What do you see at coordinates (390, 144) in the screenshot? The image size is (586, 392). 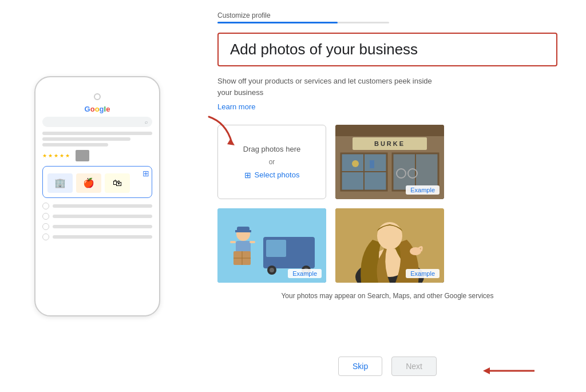 I see `svg-text: BURKE` at bounding box center [390, 144].